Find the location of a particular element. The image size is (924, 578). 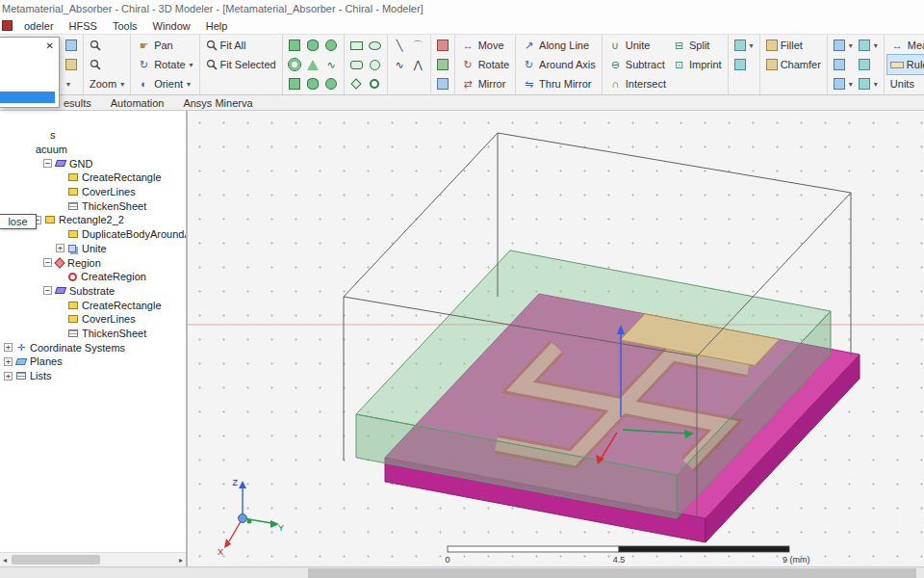

close-button: lose is located at coordinates (18, 222).